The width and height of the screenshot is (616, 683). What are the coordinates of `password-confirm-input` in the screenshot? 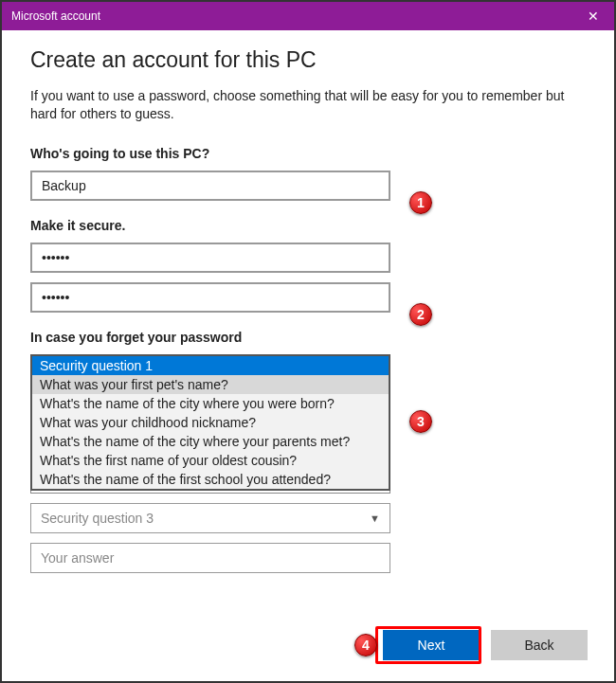 It's located at (210, 297).